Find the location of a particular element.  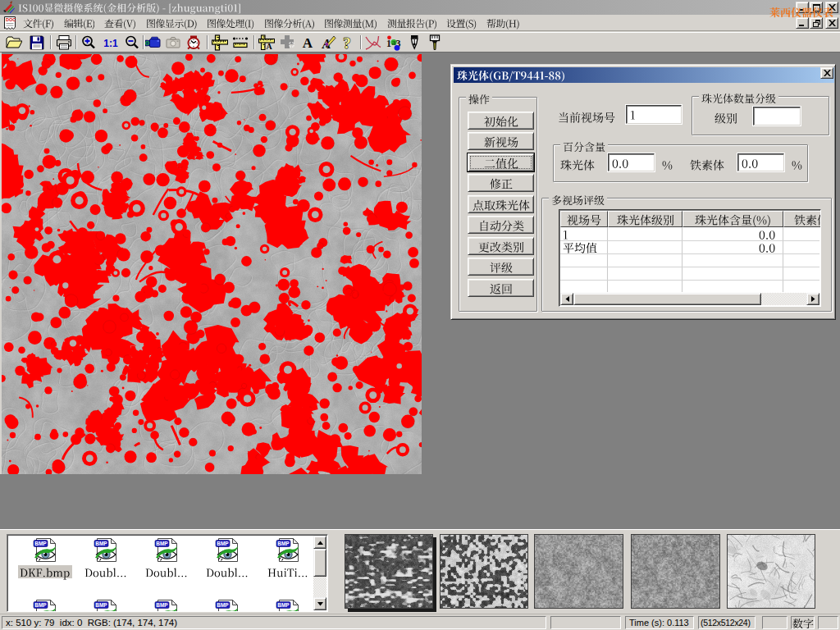

rating-table is located at coordinates (690, 258).